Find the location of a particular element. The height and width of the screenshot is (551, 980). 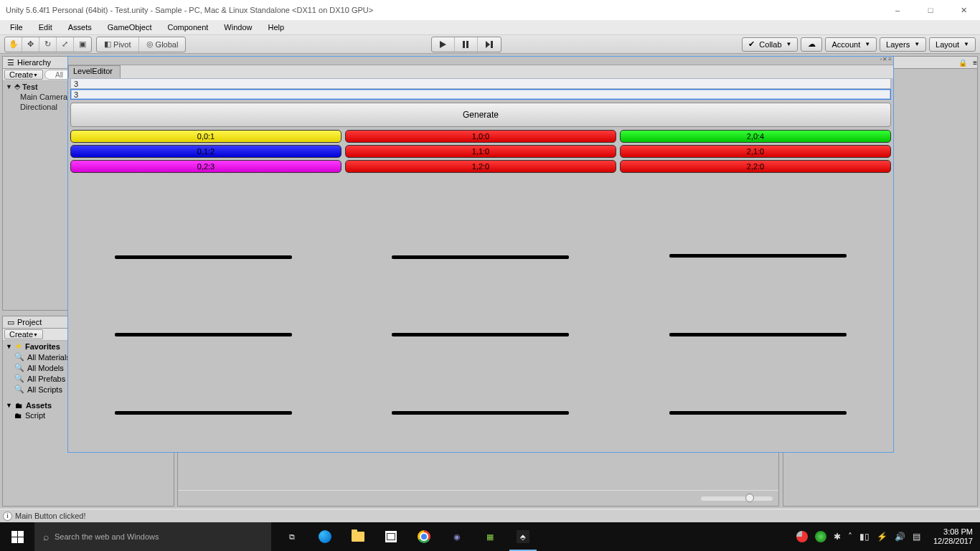

tray-volume-icon: 🔊 is located at coordinates (900, 537).